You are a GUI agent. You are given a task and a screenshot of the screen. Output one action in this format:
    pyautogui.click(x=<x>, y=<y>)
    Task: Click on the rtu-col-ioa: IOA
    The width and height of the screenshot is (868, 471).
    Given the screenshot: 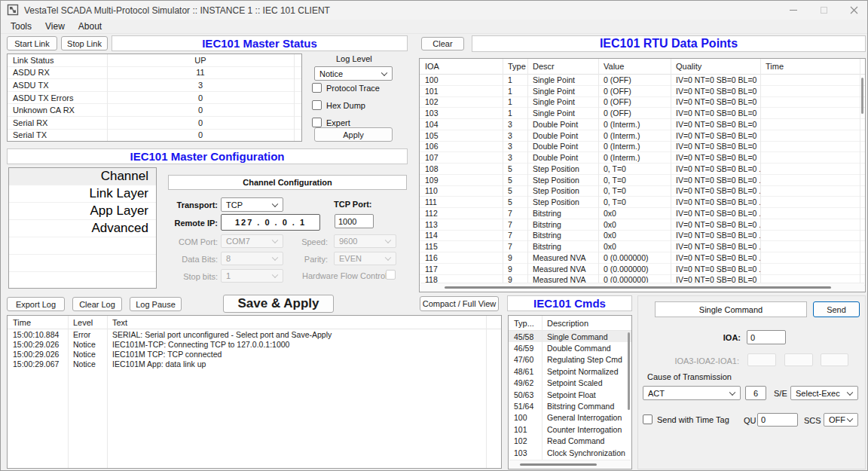 What is the action you would take?
    pyautogui.click(x=461, y=66)
    